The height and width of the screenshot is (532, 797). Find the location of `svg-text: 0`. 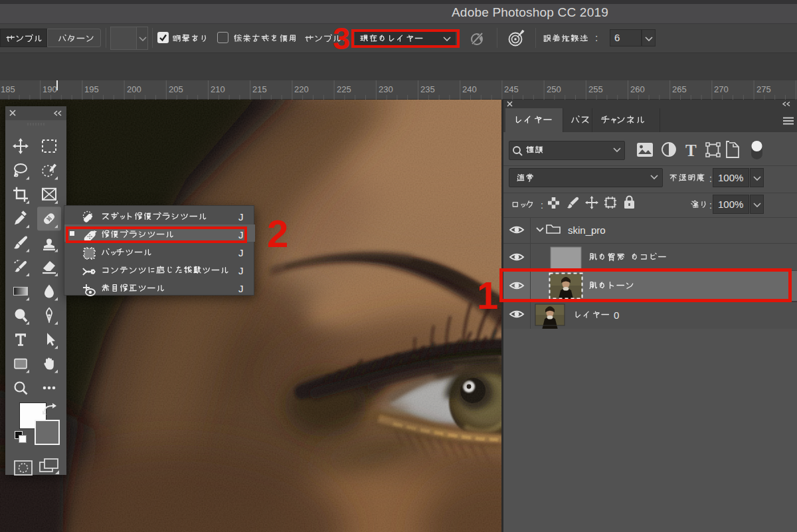

svg-text: 0 is located at coordinates (616, 315).